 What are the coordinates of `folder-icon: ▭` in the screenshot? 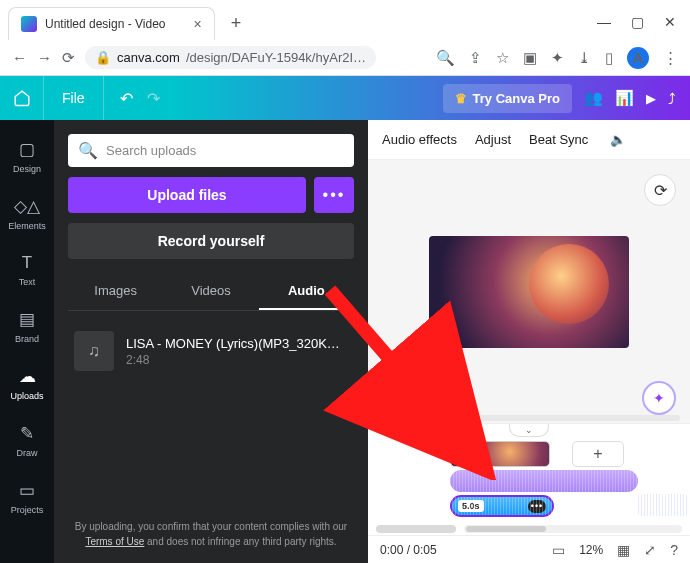 It's located at (27, 490).